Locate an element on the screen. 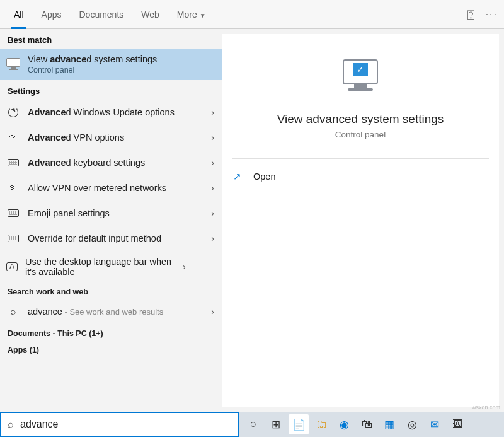 This screenshot has width=504, height=437. tab-apps: Apps is located at coordinates (52, 15).